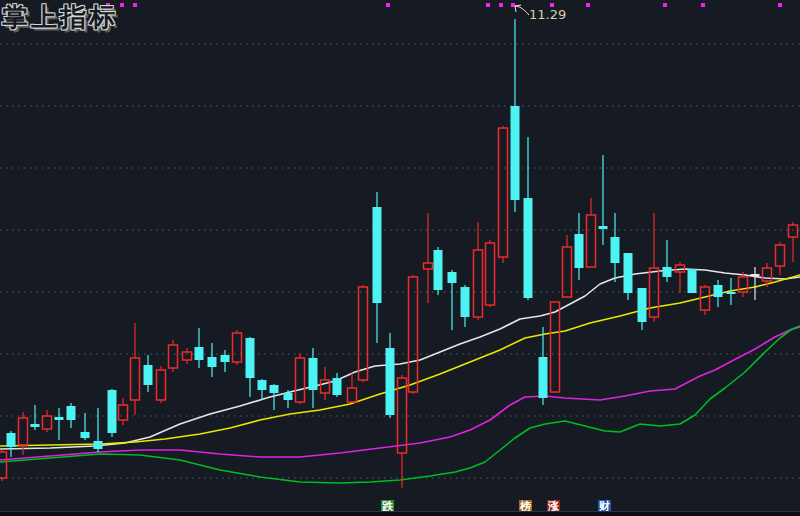 The height and width of the screenshot is (516, 800). What do you see at coordinates (540, 14) in the screenshot?
I see `high-price-annotation: 11.29` at bounding box center [540, 14].